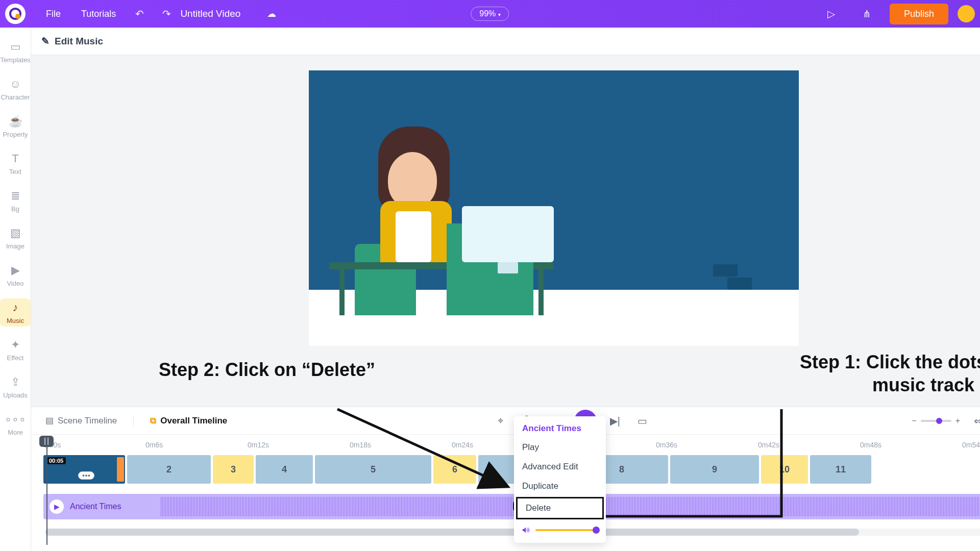 The width and height of the screenshot is (980, 551). Describe the element at coordinates (455, 469) in the screenshot. I see `timeline-clip-6: 6` at that location.